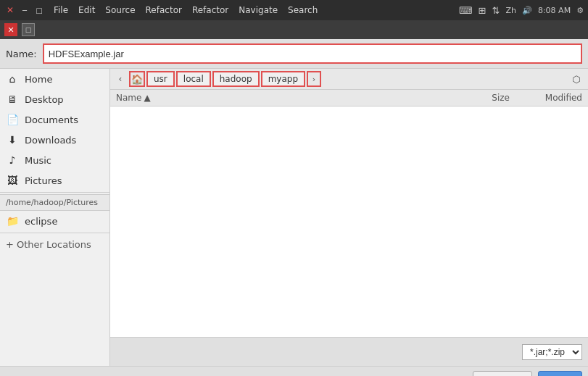 Image resolution: width=588 pixels, height=376 pixels. Describe the element at coordinates (258, 10) in the screenshot. I see `menu-navigate: Navigate` at that location.